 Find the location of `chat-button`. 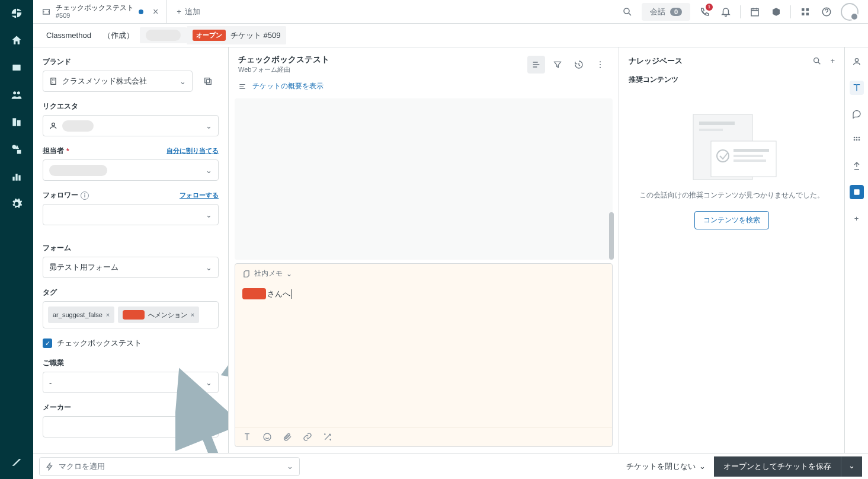

chat-button is located at coordinates (857, 114).